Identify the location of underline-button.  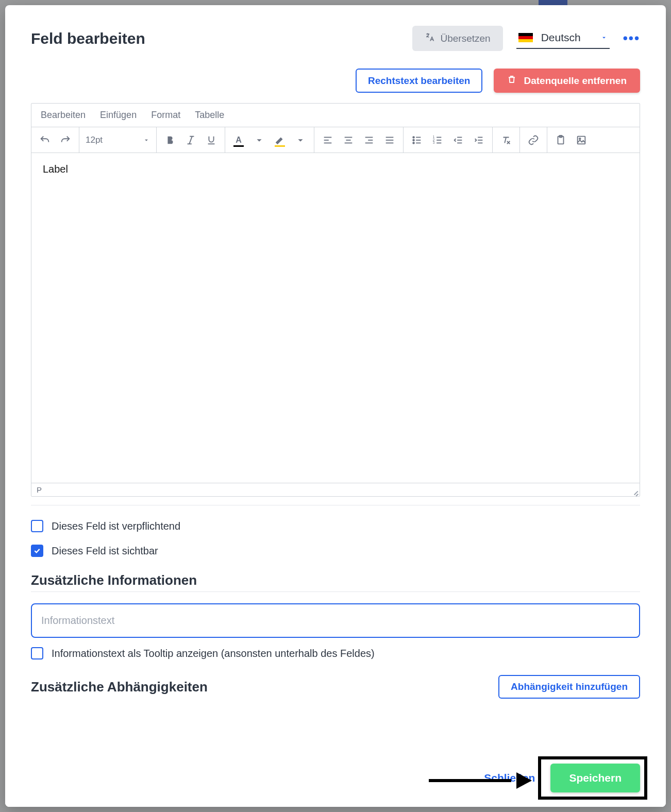
(211, 140).